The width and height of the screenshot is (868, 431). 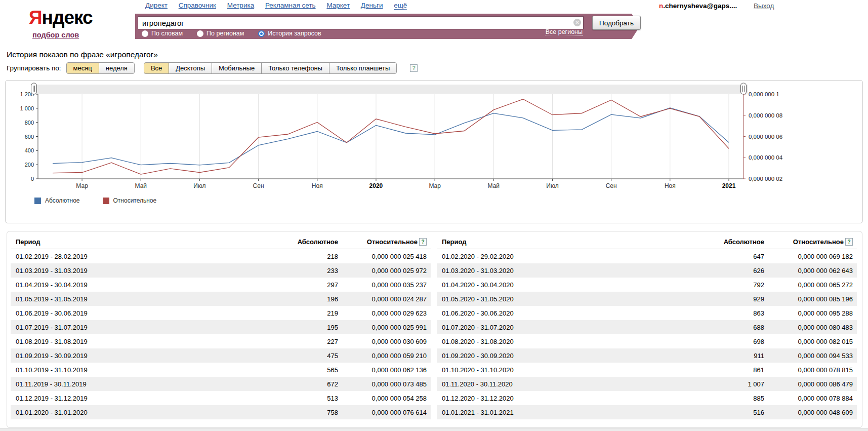 I want to click on cell-period: 01.07.2020 - 31.07.2020, so click(x=565, y=327).